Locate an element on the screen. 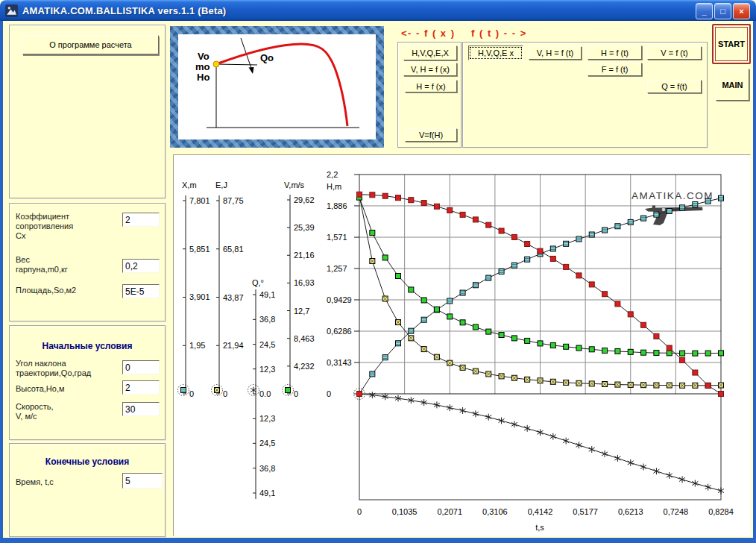  svg-text: t,s is located at coordinates (540, 527).